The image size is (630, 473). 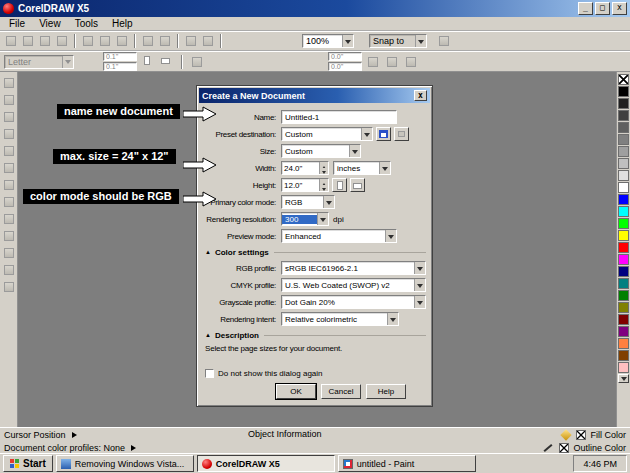 What do you see at coordinates (105, 41) in the screenshot?
I see `copy-icon` at bounding box center [105, 41].